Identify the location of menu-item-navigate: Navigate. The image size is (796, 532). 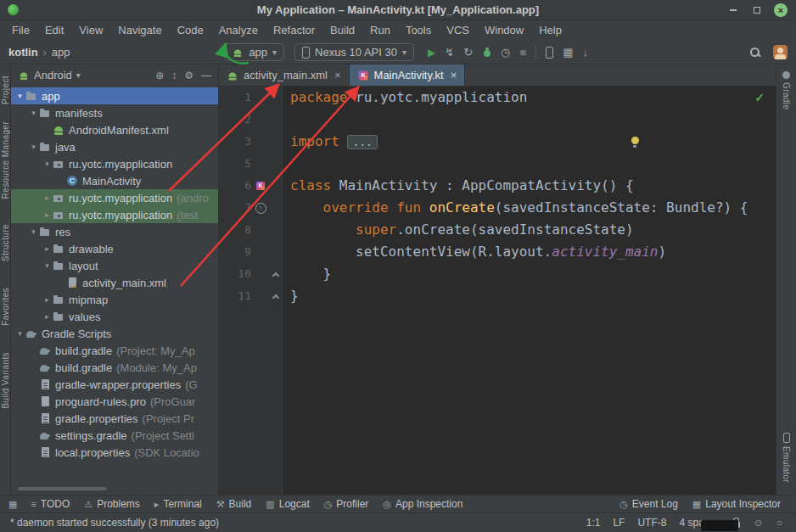
(139, 31).